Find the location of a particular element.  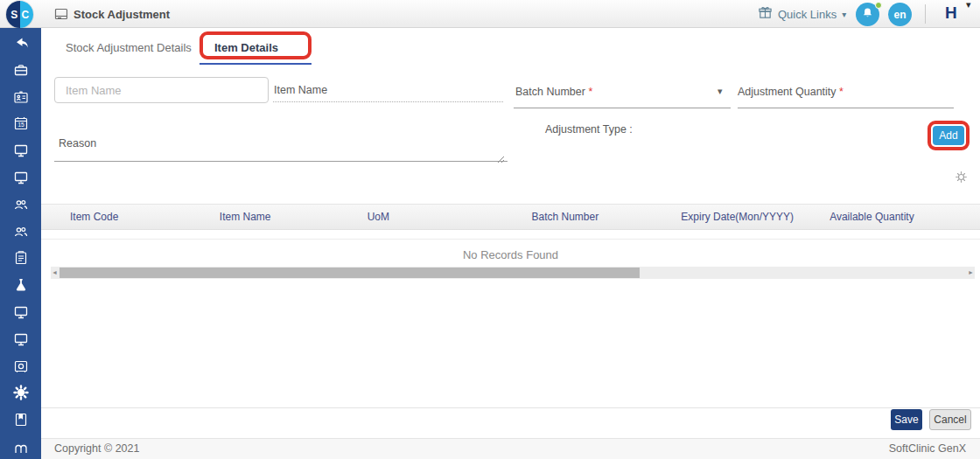

horizontal-scrollbar: ◄ ► is located at coordinates (513, 273).